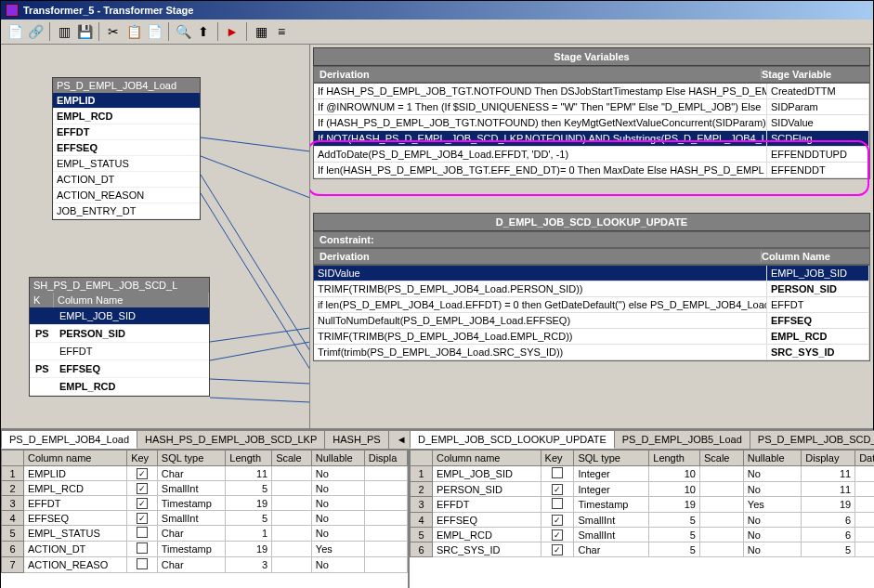 The width and height of the screenshot is (874, 588). What do you see at coordinates (12, 10) in the screenshot?
I see `app-icon` at bounding box center [12, 10].